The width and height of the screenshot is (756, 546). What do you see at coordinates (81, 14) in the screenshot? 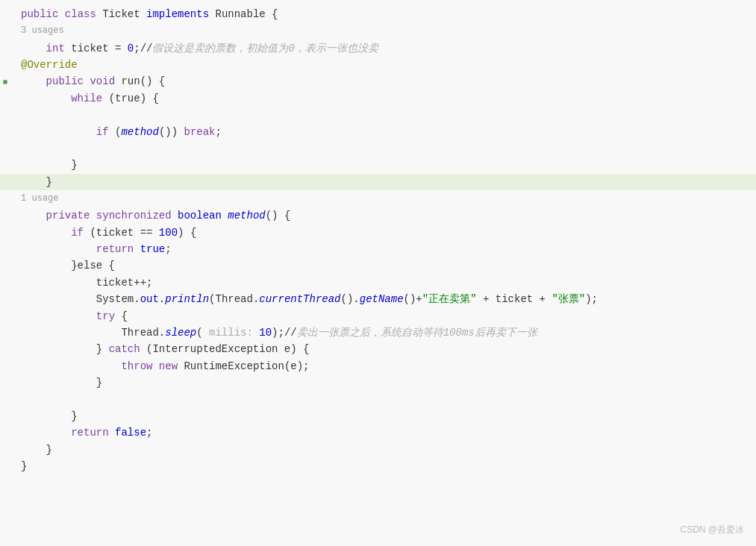
I see `token-kw: class` at bounding box center [81, 14].